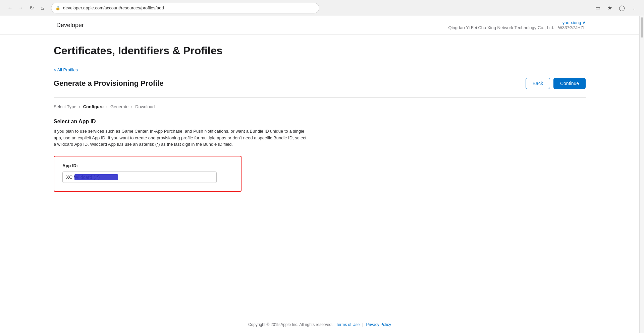 Image resolution: width=644 pixels, height=333 pixels. I want to click on footer-links: Terms of Use | Privacy Policy, so click(364, 325).